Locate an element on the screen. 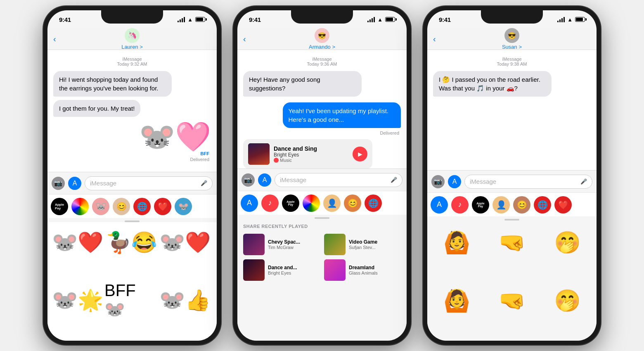 This screenshot has width=644, height=351. share-info-2: Video Game Sufjan Stev... is located at coordinates (363, 244).